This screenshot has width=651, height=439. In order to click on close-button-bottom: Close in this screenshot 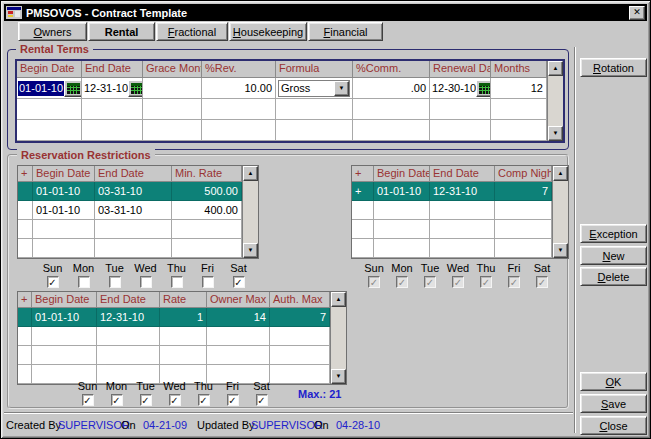, I will do `click(614, 426)`.